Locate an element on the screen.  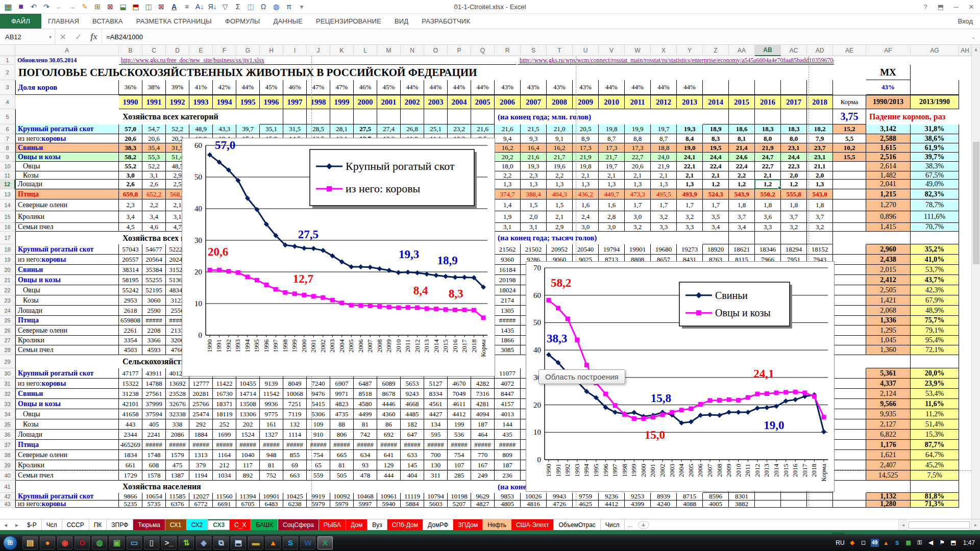
data-cell: 18,9 is located at coordinates (716, 130).